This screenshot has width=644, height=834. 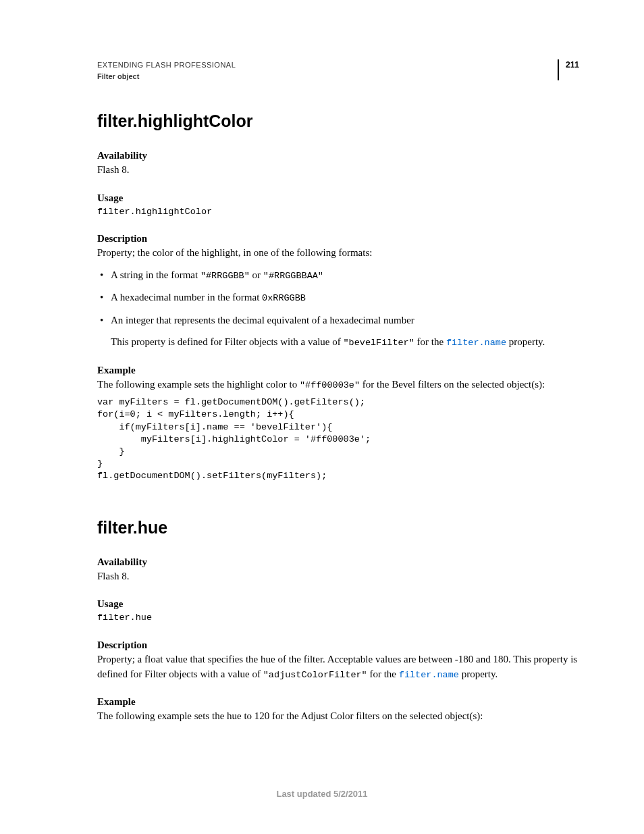 What do you see at coordinates (315, 675) in the screenshot?
I see `inline-code: "adjustColorFilter"` at bounding box center [315, 675].